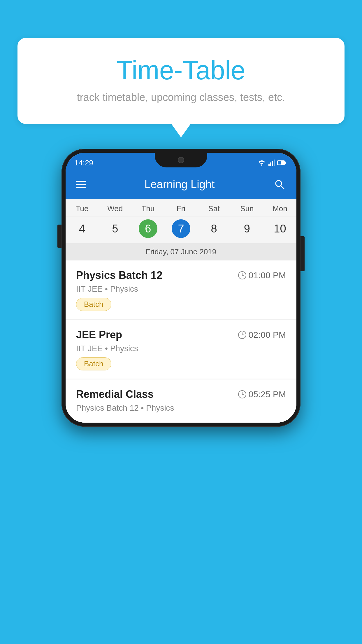 The width and height of the screenshot is (362, 644). Describe the element at coordinates (181, 229) in the screenshot. I see `selected-day-circle: 7` at that location.